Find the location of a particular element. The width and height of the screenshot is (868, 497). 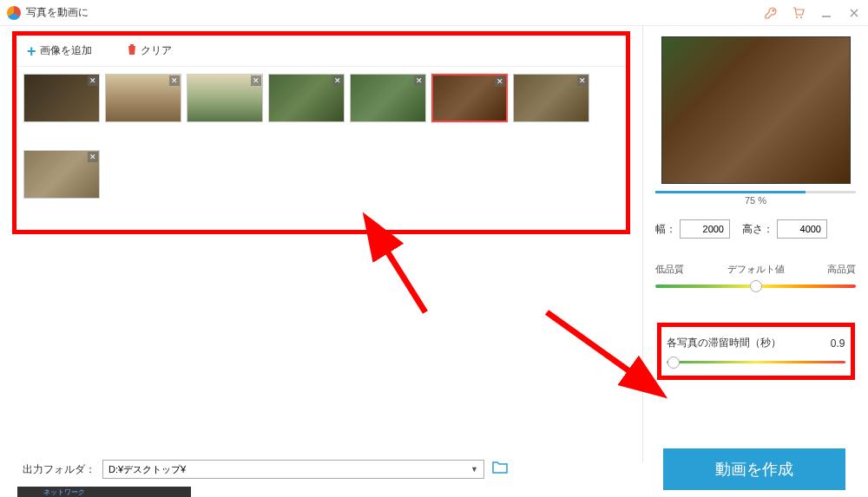

add-image-label: 画像を追加 is located at coordinates (66, 50).